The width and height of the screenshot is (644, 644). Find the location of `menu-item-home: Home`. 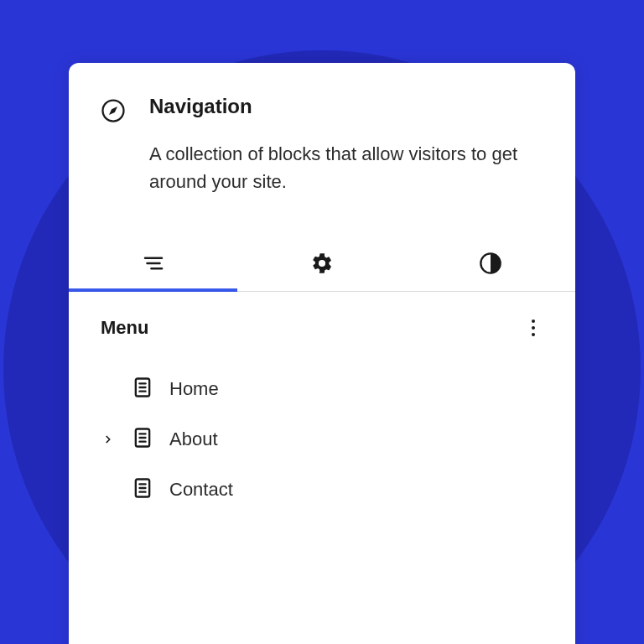

menu-item-home: Home is located at coordinates (322, 389).